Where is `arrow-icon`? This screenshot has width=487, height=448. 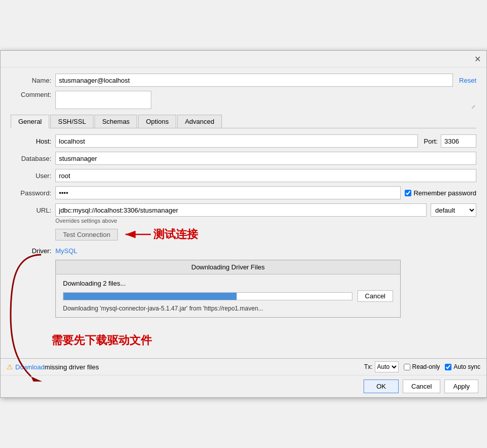 arrow-icon is located at coordinates (138, 234).